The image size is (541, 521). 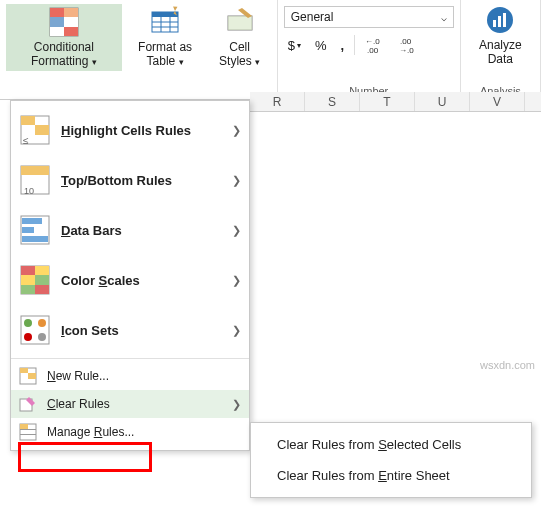 What do you see at coordinates (140, 404) in the screenshot?
I see `menu-item-label: Clear Rules` at bounding box center [140, 404].